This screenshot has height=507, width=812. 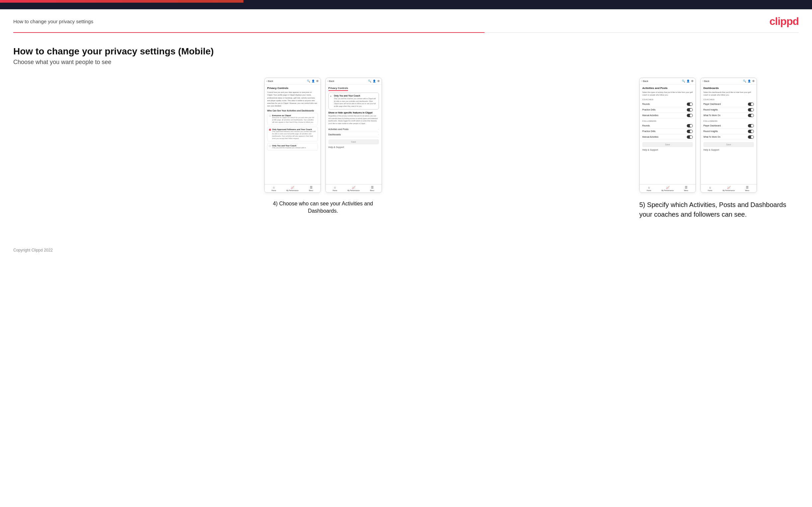 What do you see at coordinates (729, 88) in the screenshot?
I see `dashboards-title-4: Dashboards` at bounding box center [729, 88].